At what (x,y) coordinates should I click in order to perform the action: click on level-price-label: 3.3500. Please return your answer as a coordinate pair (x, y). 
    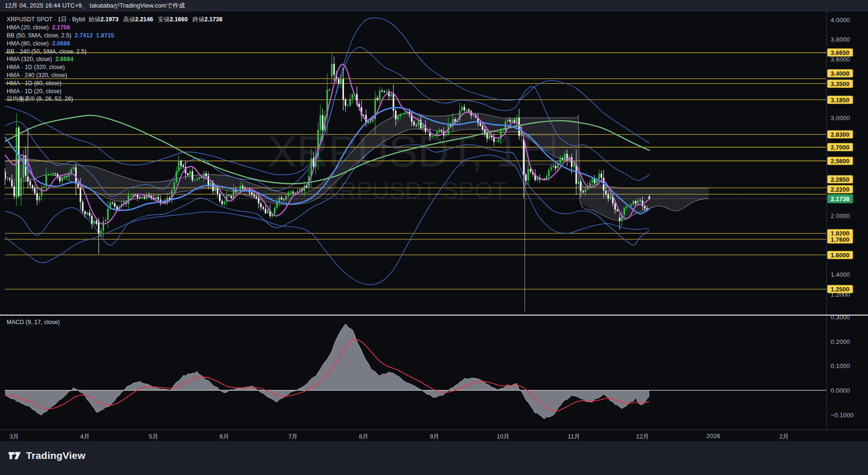
    Looking at the image, I should click on (840, 83).